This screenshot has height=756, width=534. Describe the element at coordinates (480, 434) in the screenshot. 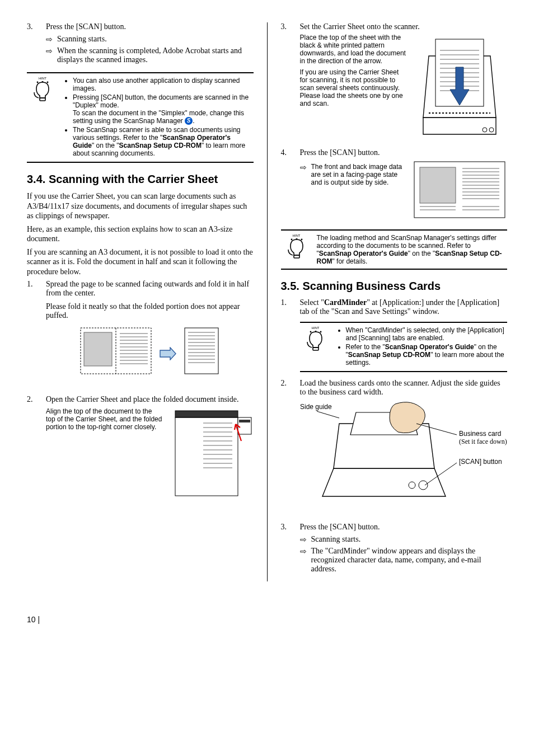

I see `label-biz-card: Business card` at that location.